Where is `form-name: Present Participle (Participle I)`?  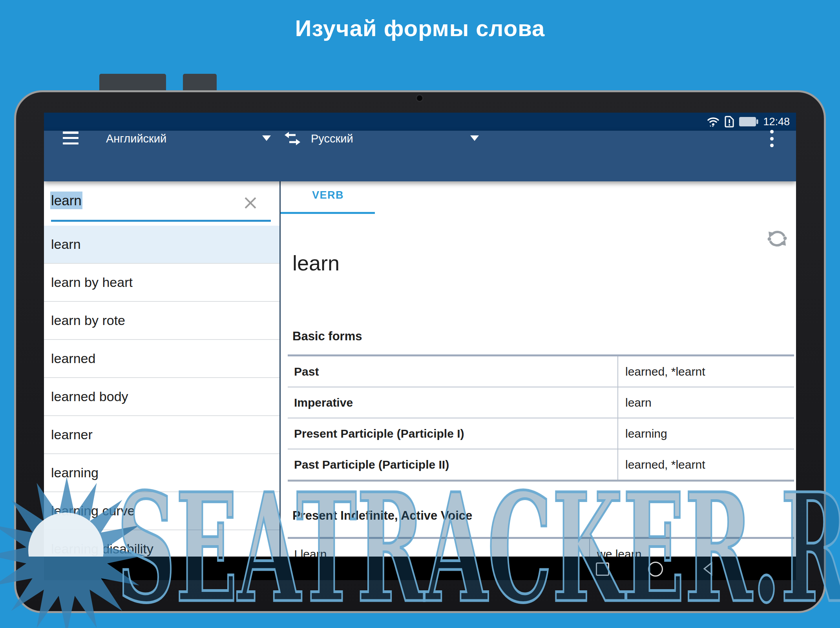 form-name: Present Participle (Participle I) is located at coordinates (453, 433).